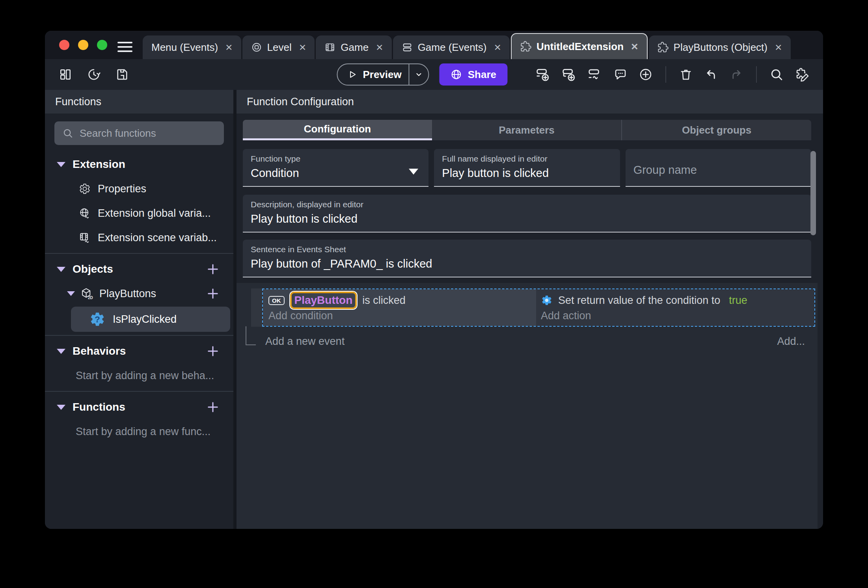 Image resolution: width=868 pixels, height=588 pixels. What do you see at coordinates (94, 74) in the screenshot?
I see `history-icon` at bounding box center [94, 74].